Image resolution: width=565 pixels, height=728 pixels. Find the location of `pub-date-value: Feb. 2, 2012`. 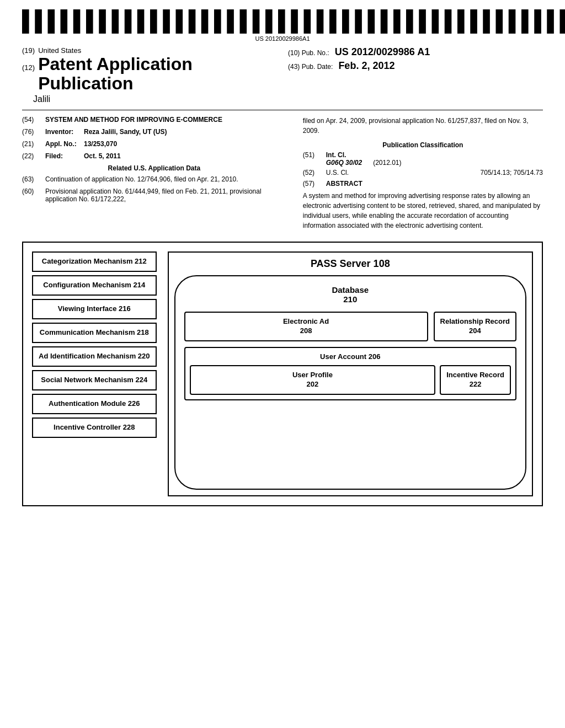

pub-date-value: Feb. 2, 2012 is located at coordinates (366, 66).